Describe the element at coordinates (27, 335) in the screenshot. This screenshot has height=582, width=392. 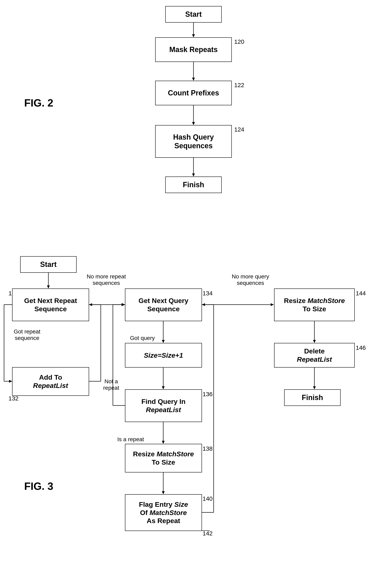
I see `got-repeat-label: Got repeatsequence` at that location.